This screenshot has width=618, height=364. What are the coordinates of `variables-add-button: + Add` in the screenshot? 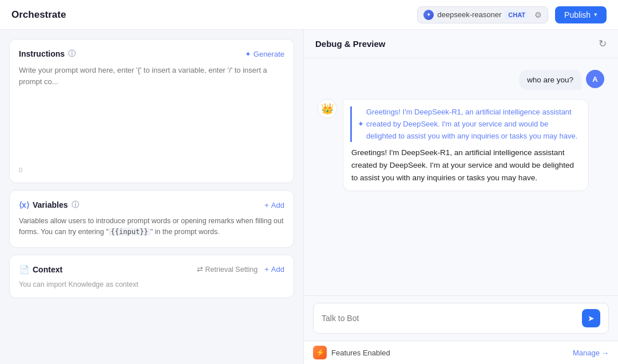 It's located at (275, 205).